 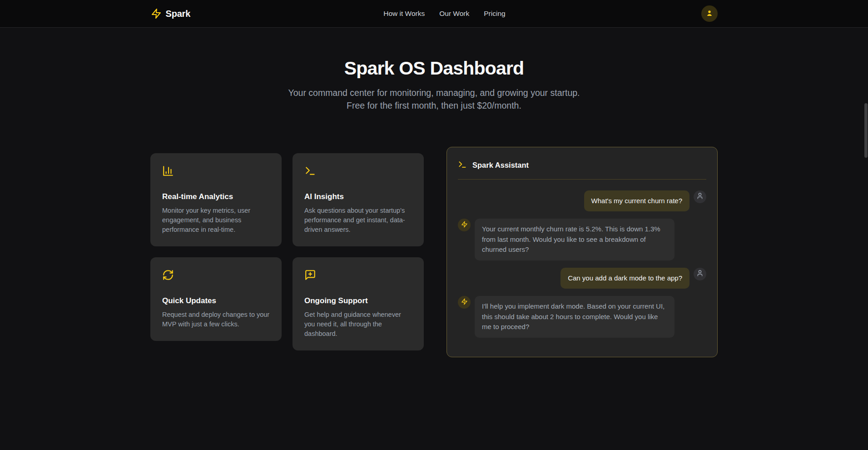 What do you see at coordinates (216, 320) in the screenshot?
I see `feature-description: Request and deploy changes to your MVP w…` at bounding box center [216, 320].